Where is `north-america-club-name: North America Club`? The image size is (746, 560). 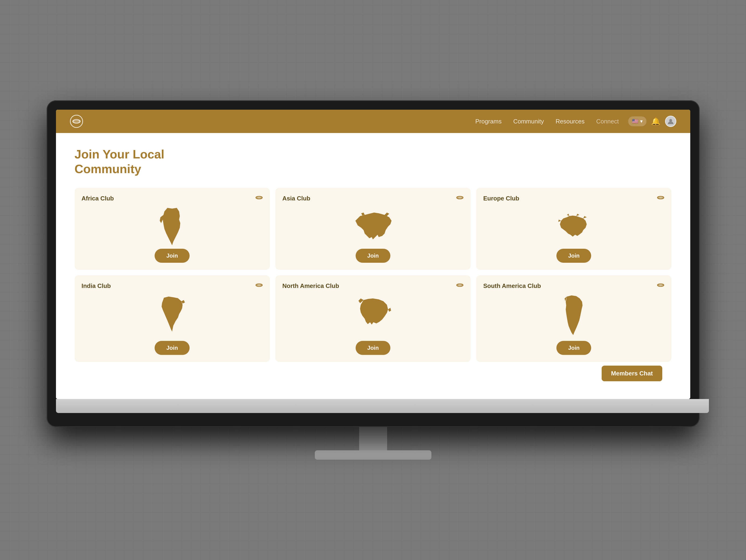 north-america-club-name: North America Club is located at coordinates (311, 286).